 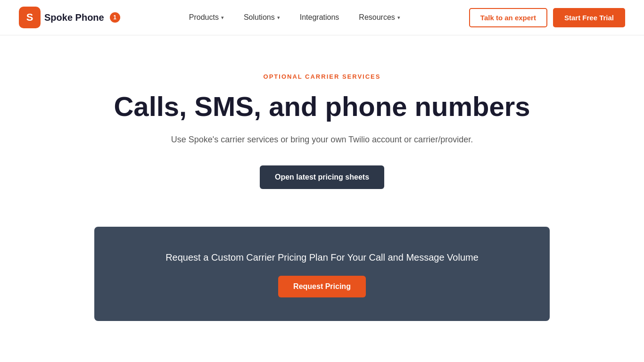 I want to click on hero-eyebrow: OPTIONAL CARRIER SERVICES, so click(x=322, y=76).